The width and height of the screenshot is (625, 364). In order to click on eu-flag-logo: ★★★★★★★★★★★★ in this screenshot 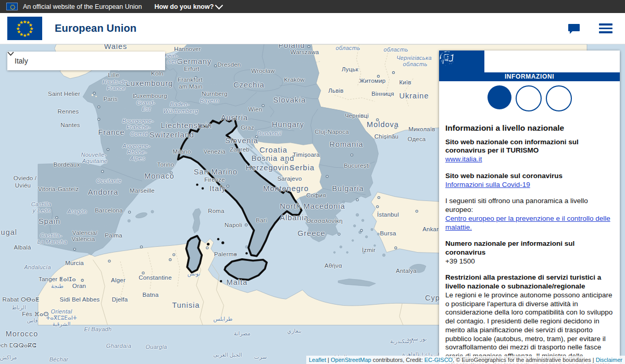, I will do `click(25, 28)`.